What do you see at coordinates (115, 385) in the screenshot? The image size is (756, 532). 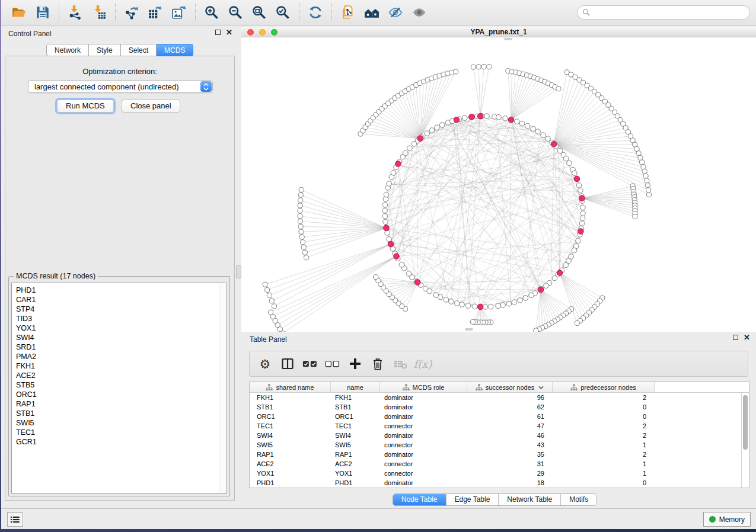 I see `mcds-result-item: STB5` at bounding box center [115, 385].